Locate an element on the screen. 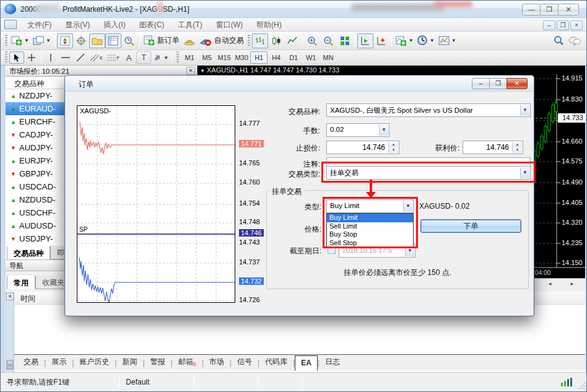  timeframe-h1: H1 is located at coordinates (259, 58).